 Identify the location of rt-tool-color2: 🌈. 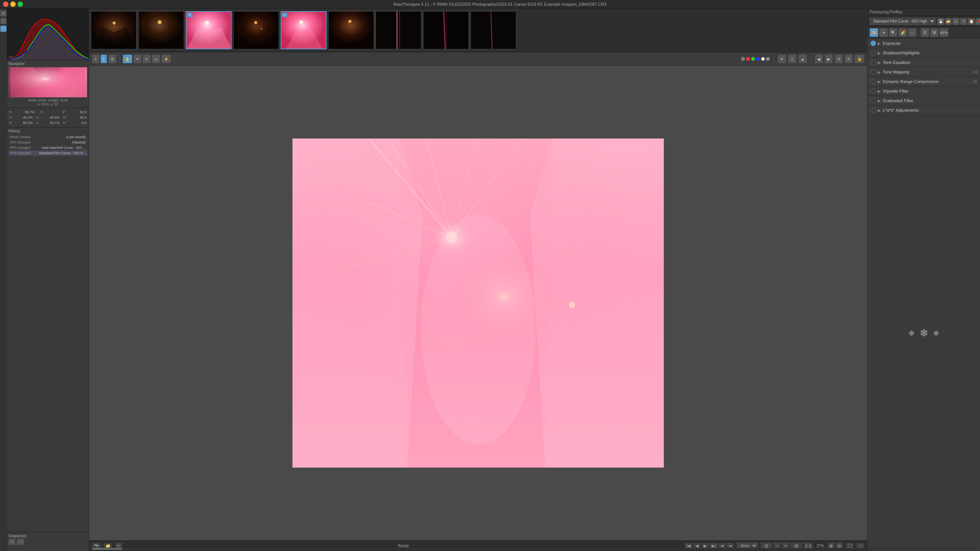
(903, 33).